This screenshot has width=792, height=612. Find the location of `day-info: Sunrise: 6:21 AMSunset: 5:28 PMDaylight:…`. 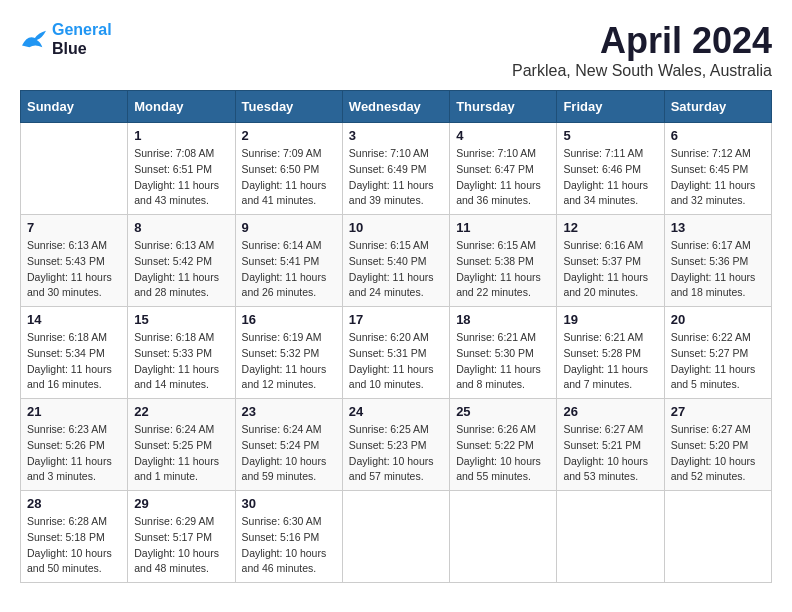

day-info: Sunrise: 6:21 AMSunset: 5:28 PMDaylight:… is located at coordinates (610, 362).